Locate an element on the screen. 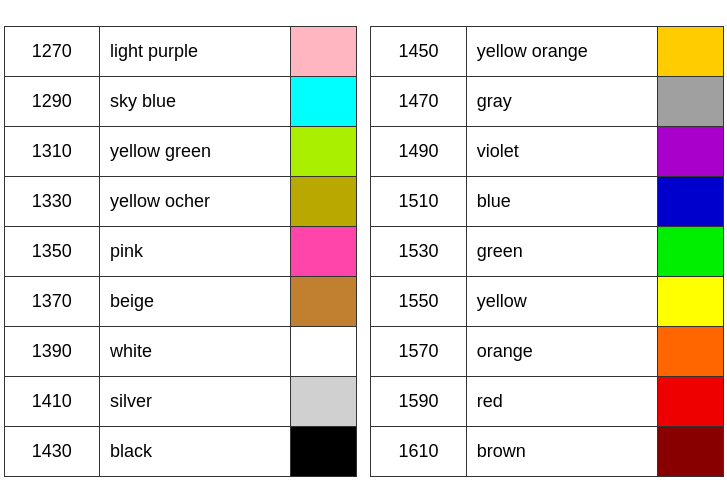 Image resolution: width=727 pixels, height=502 pixels. left-name-7: silver is located at coordinates (196, 401).